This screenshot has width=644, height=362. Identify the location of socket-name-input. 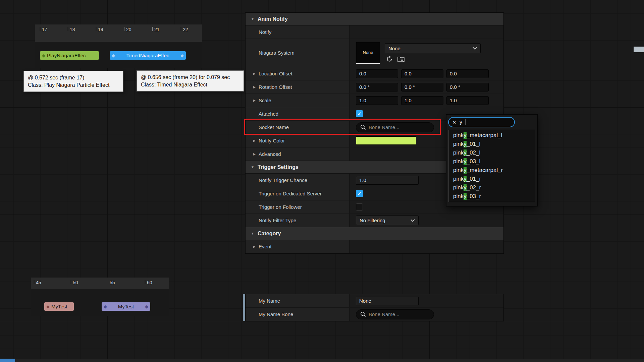
(399, 127).